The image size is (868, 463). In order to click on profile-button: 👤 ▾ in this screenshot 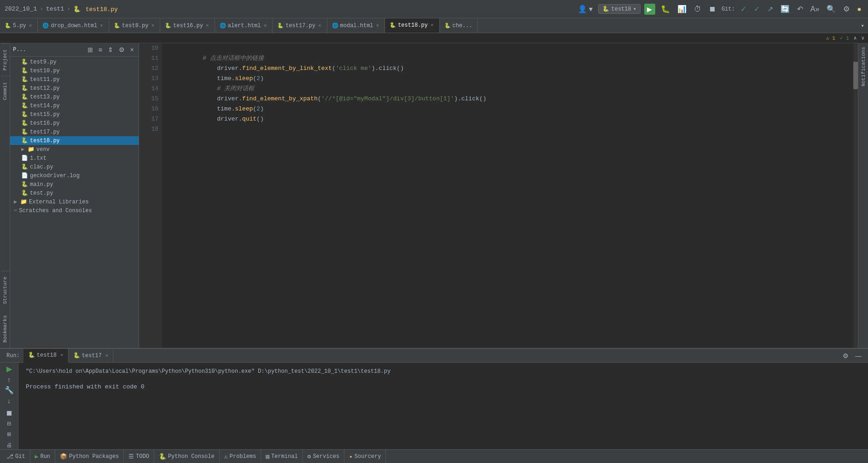, I will do `click(585, 9)`.